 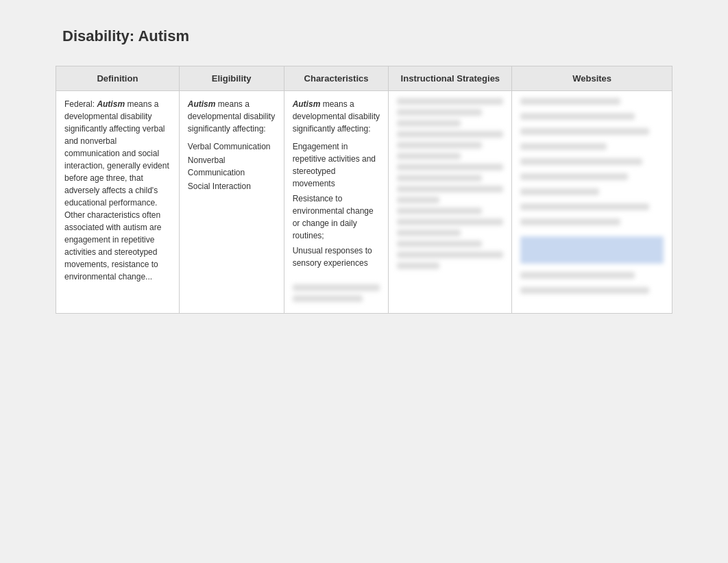 What do you see at coordinates (450, 79) in the screenshot?
I see `header-instructional: Instructional Strategies` at bounding box center [450, 79].